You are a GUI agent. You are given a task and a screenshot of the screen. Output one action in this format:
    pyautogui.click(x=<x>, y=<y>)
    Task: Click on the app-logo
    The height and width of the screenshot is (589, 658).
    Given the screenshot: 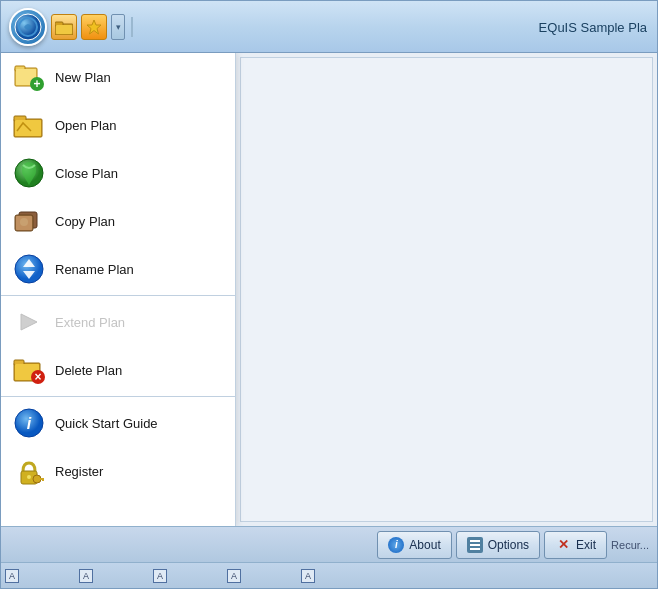 What is the action you would take?
    pyautogui.click(x=28, y=27)
    